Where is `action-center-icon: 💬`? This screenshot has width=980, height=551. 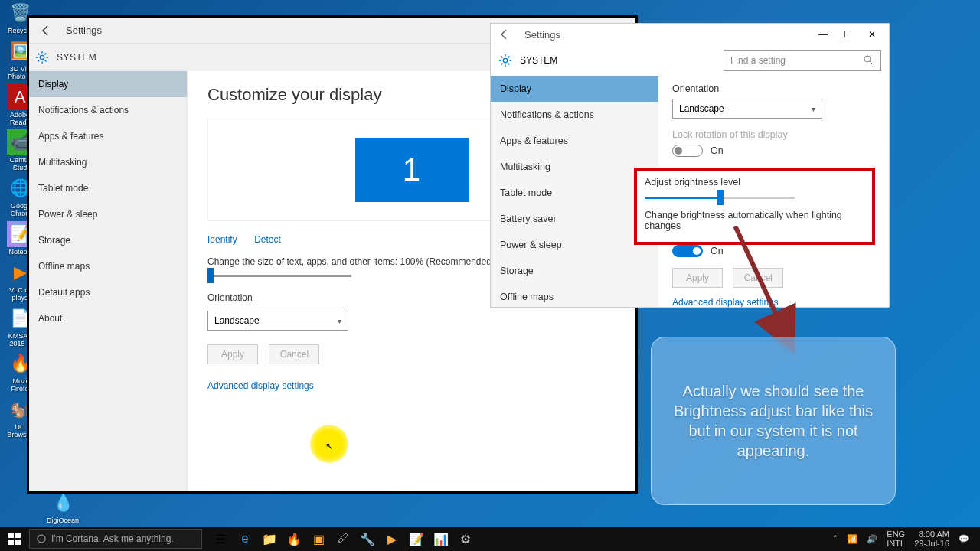 action-center-icon: 💬 is located at coordinates (964, 539).